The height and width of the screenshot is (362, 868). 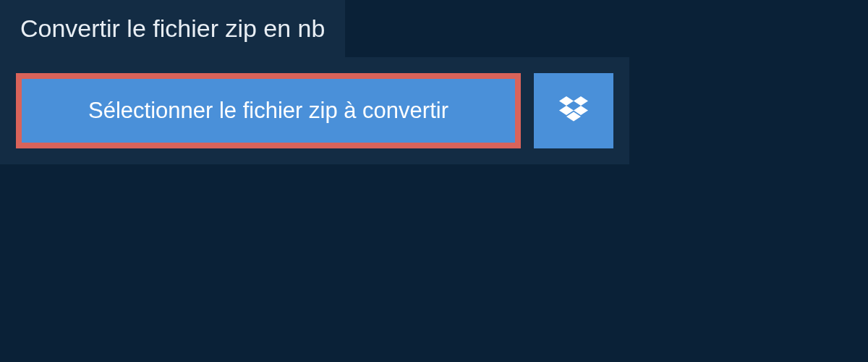 What do you see at coordinates (574, 111) in the screenshot?
I see `dropbox-button` at bounding box center [574, 111].